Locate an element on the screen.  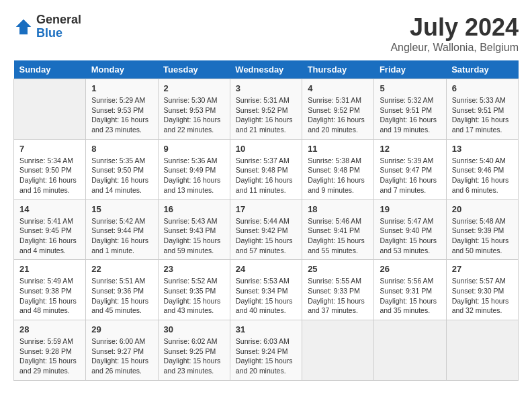
day-number: 17 is located at coordinates (266, 210).